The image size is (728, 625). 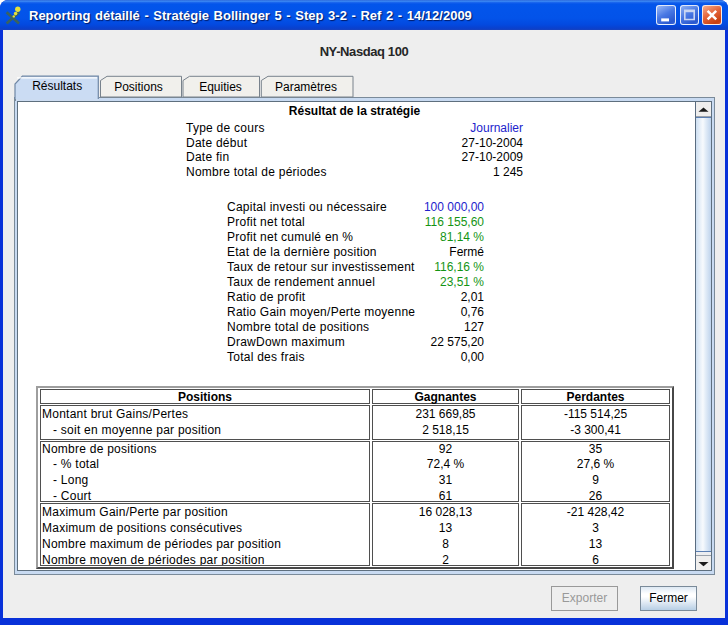 I want to click on svg-text: Paramètres, so click(x=306, y=87).